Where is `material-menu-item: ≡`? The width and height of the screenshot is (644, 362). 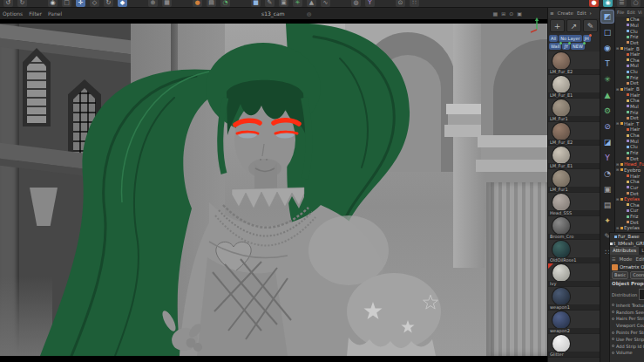
material-menu-item: ≡ is located at coordinates (552, 13).